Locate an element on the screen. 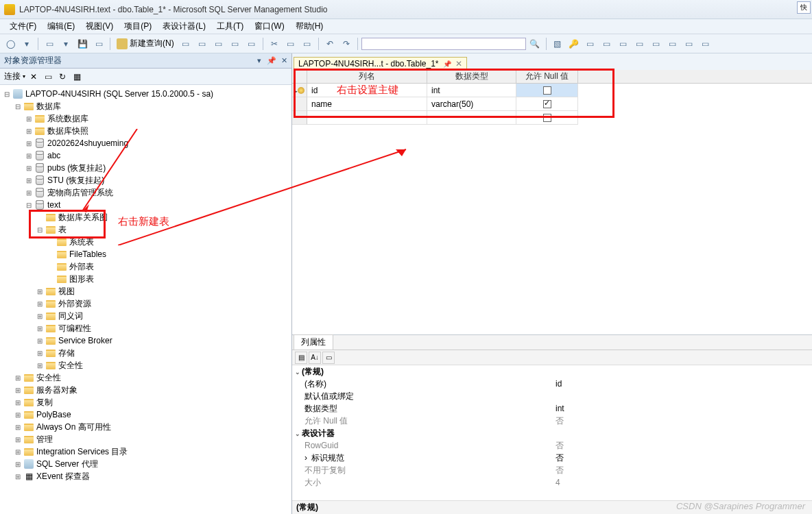 The height and width of the screenshot is (514, 812). col-name-cell: name is located at coordinates (368, 104).